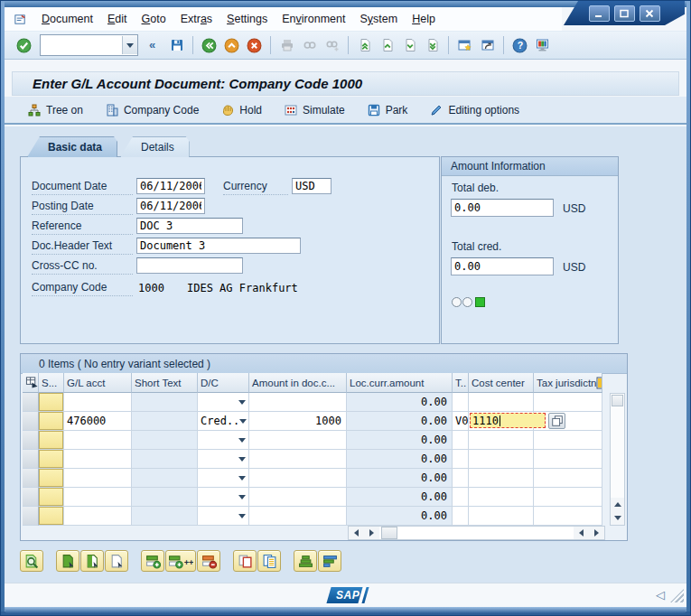  I want to click on command-input, so click(81, 45).